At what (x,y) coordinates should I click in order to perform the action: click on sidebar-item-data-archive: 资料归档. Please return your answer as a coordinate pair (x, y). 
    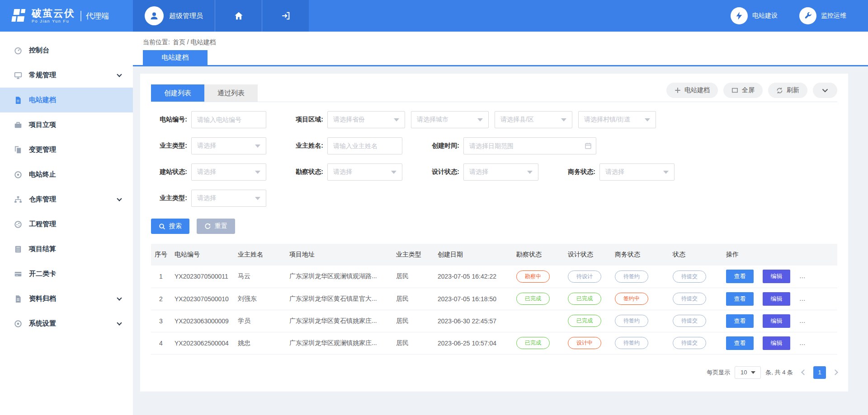
    Looking at the image, I should click on (66, 299).